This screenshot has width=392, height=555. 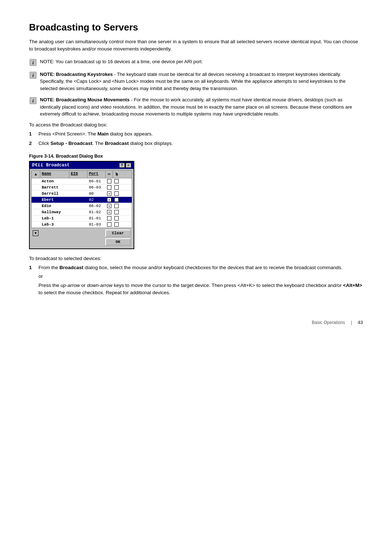 What do you see at coordinates (33, 75) in the screenshot?
I see `note-icon-2: i` at bounding box center [33, 75].